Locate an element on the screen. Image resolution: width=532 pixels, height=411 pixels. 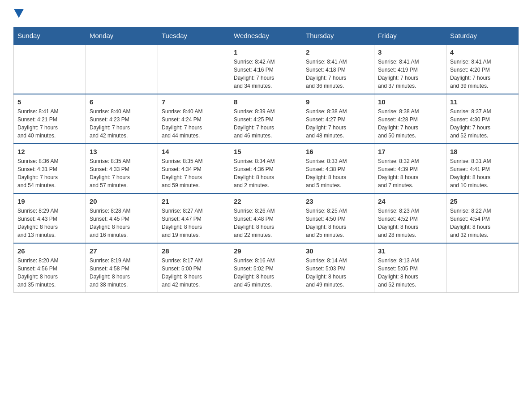
day-number: 12 is located at coordinates (50, 151).